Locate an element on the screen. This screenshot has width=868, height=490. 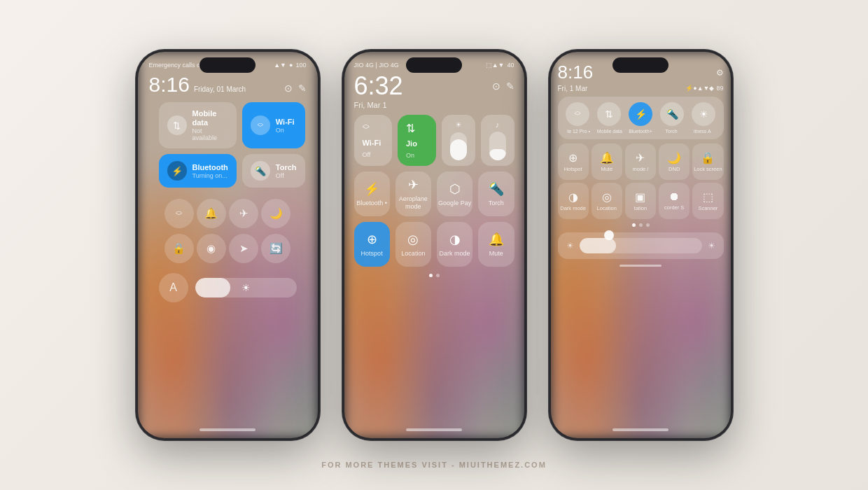
phone3-dark-cell: ◑ Dark mode is located at coordinates (573, 201).